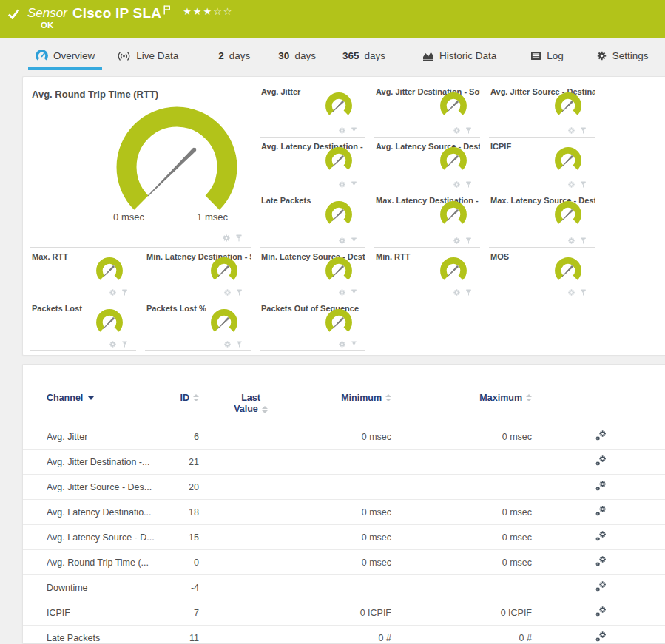 The width and height of the screenshot is (665, 644). Describe the element at coordinates (344, 563) in the screenshot. I see `channel-row-avg-round-trip-time: Avg. Round Trip Time (... 0 0 msec 0 mse…` at that location.